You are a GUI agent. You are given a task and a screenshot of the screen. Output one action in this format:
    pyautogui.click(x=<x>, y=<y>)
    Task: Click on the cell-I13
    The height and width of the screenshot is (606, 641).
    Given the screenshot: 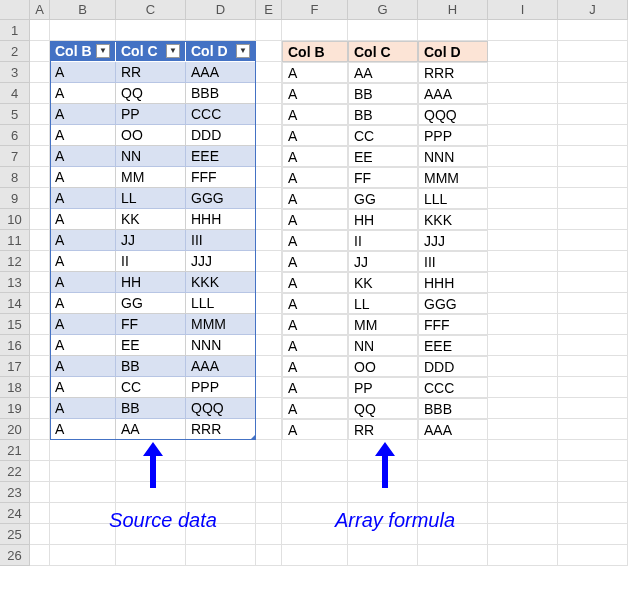 What is the action you would take?
    pyautogui.click(x=523, y=282)
    